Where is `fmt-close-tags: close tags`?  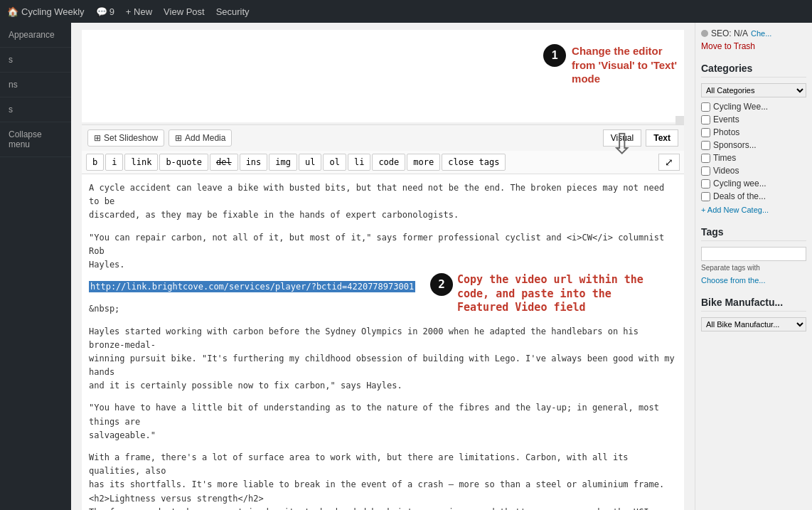
fmt-close-tags: close tags is located at coordinates (474, 162).